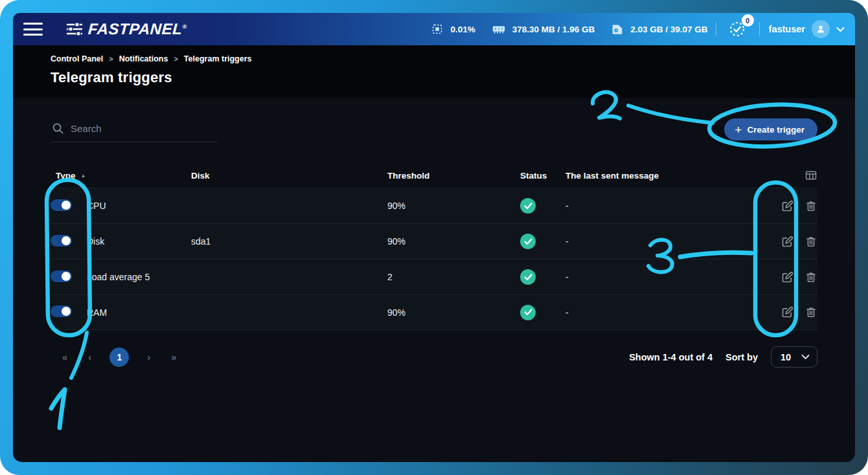  Describe the element at coordinates (434, 357) in the screenshot. I see `pagination-bar: « ‹ 1 › » Shown 1-4 out of 4 Sort by 10` at that location.